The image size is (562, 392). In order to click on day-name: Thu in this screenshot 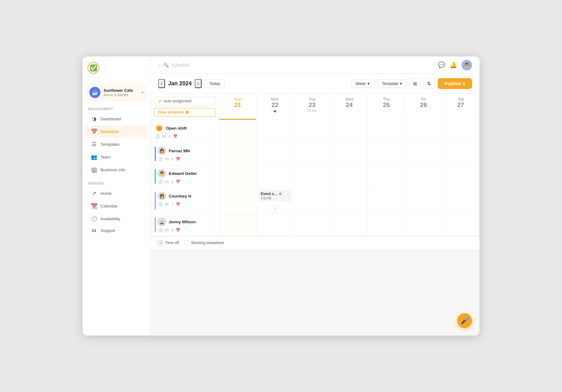, I will do `click(386, 99)`.